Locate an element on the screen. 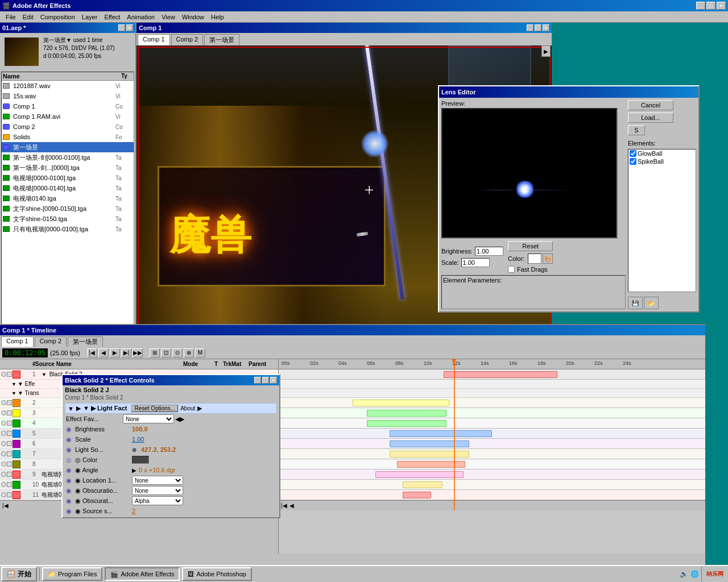 This screenshot has width=728, height=582. lens-element-spikeball: SpikeBall is located at coordinates (662, 161).